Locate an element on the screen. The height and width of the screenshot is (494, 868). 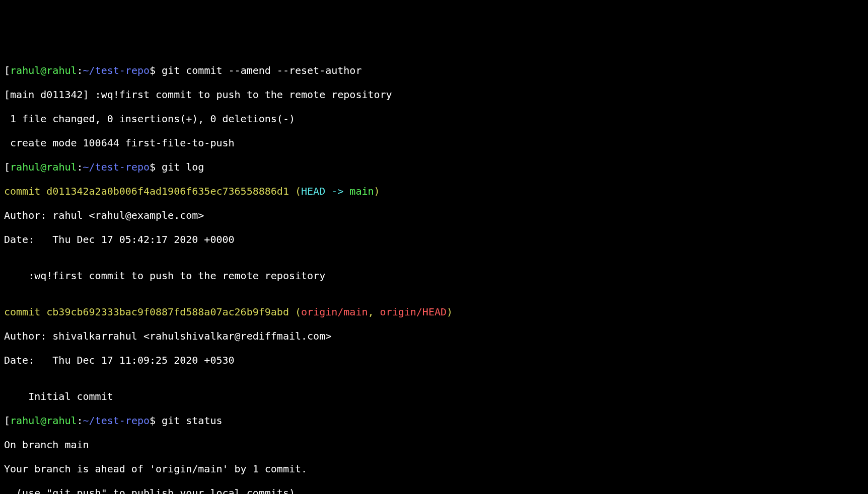
prompt-line-2: [rahul@rahul:~/test-repo$ git log is located at coordinates (434, 167).